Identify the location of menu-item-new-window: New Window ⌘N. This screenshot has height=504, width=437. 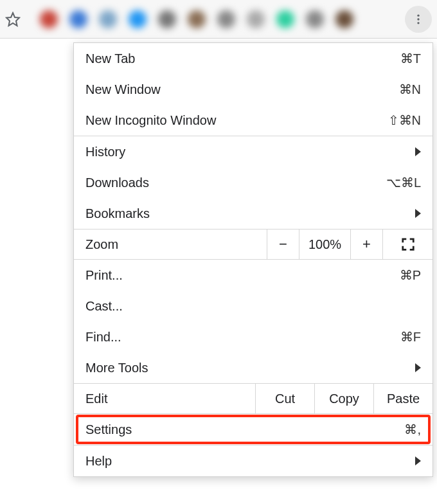
(253, 89).